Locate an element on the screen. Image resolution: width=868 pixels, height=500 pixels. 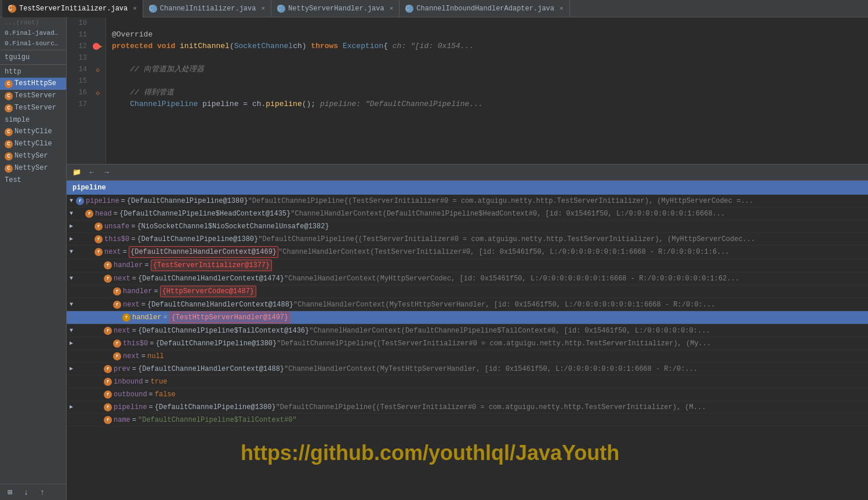
field-icon-next-null: f is located at coordinates (117, 356).